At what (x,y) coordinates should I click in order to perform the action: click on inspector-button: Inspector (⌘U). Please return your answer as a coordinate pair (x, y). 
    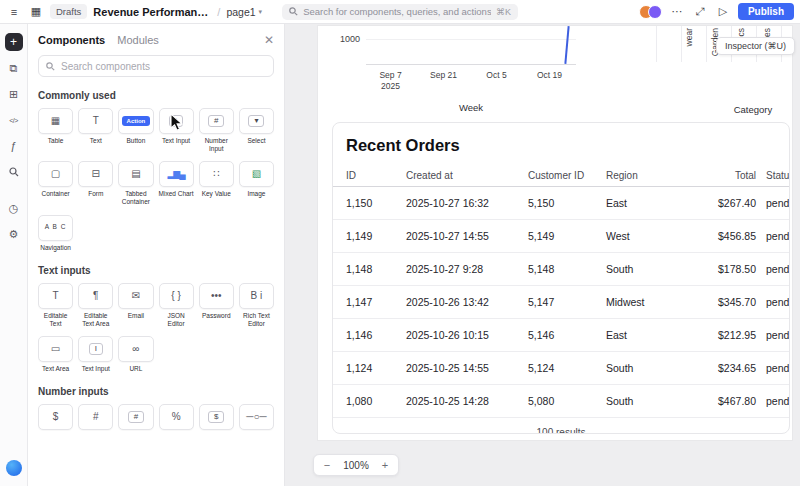
    Looking at the image, I should click on (756, 46).